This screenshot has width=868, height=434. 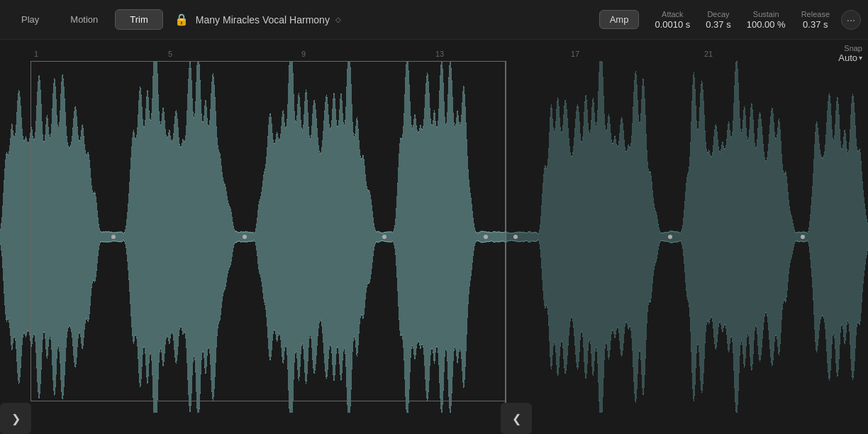 I want to click on play-tab: Play, so click(x=30, y=20).